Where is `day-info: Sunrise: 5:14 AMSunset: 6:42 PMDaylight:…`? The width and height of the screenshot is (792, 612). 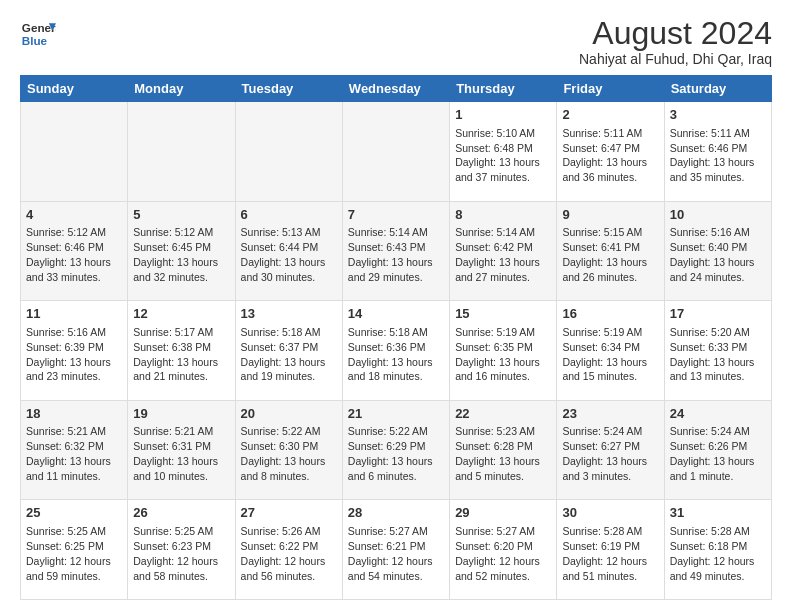 day-info: Sunrise: 5:14 AMSunset: 6:42 PMDaylight:… is located at coordinates (498, 254).